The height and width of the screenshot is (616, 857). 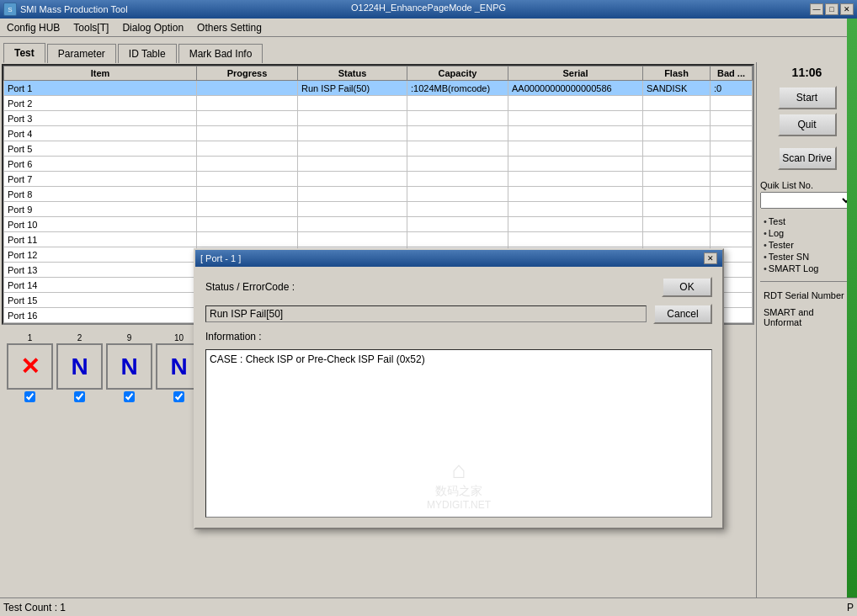 What do you see at coordinates (101, 88) in the screenshot?
I see `table-cell: Port 1` at bounding box center [101, 88].